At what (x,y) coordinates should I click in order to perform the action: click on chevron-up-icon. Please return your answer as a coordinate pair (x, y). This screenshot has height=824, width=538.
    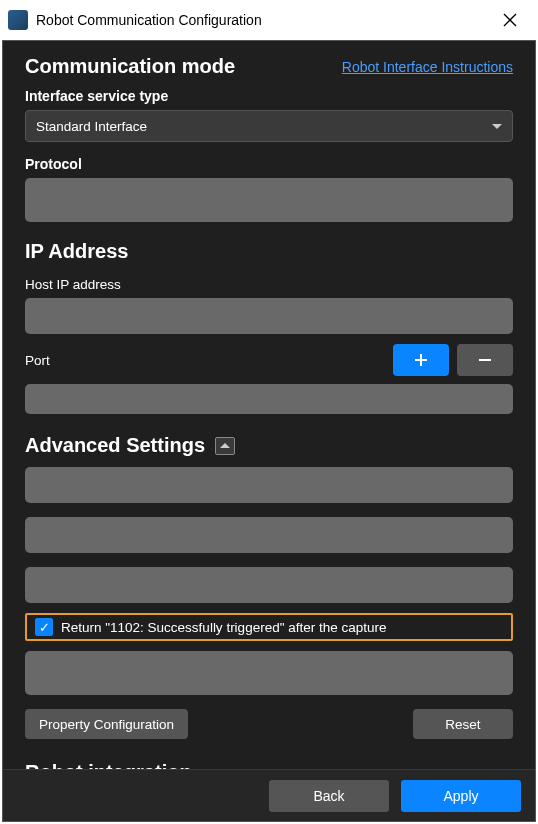
    Looking at the image, I should click on (225, 446).